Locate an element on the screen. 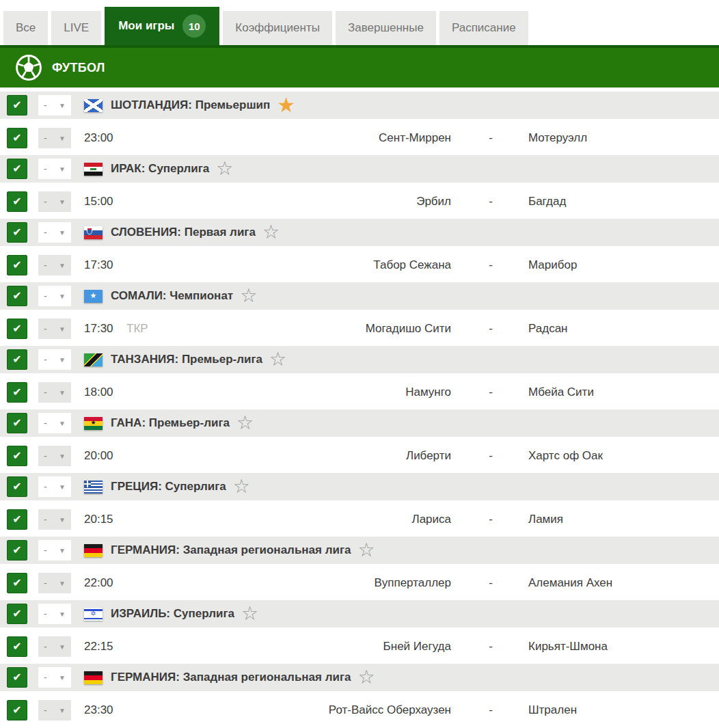  checkmark-icon: ✔ is located at coordinates (16, 296).